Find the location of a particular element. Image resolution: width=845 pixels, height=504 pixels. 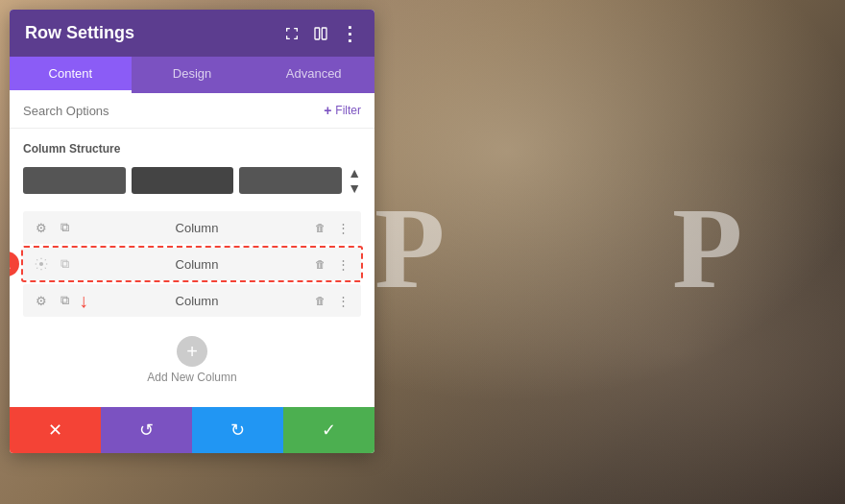

row1-more-icon is located at coordinates (343, 228).